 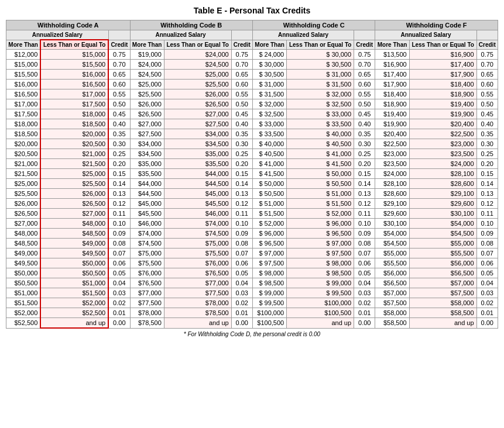 What do you see at coordinates (23, 164) in the screenshot?
I see `cell-more-than-s0-r11: $21,000` at bounding box center [23, 164].